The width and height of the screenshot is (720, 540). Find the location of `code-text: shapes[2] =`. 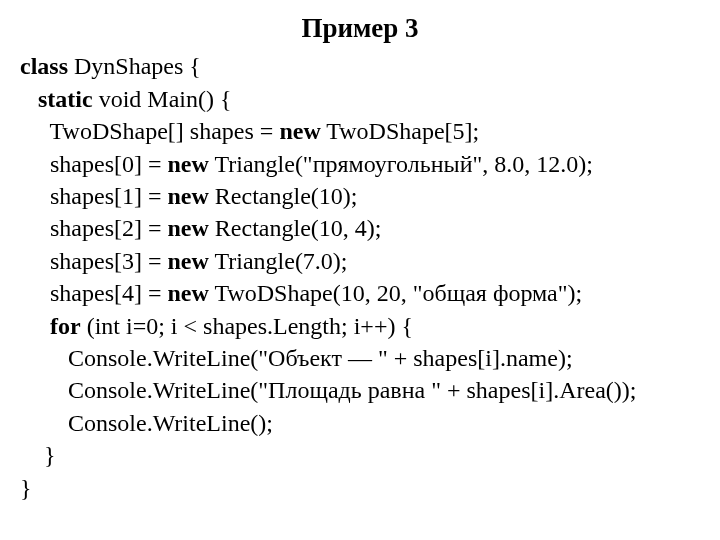

code-text: shapes[2] = is located at coordinates (94, 228).